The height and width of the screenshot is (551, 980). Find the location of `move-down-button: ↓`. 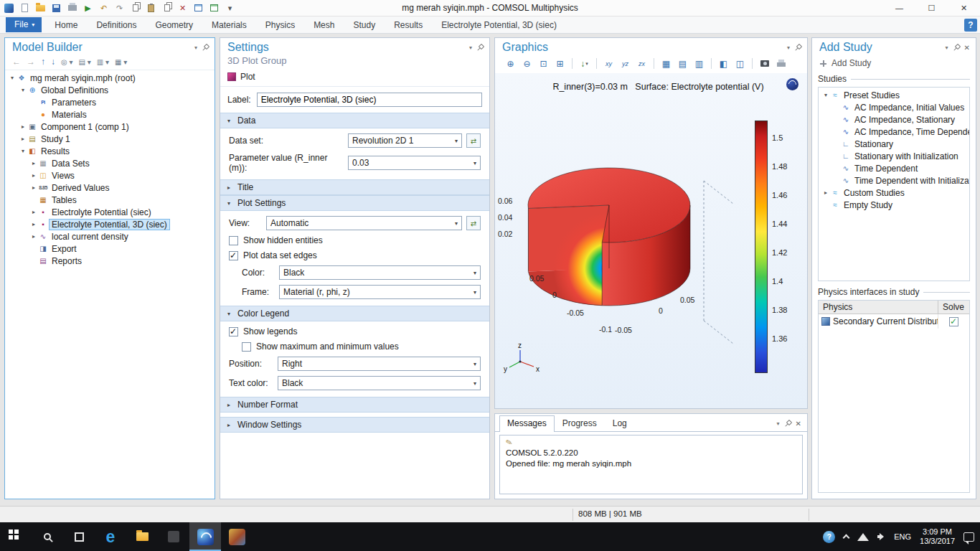

move-down-button: ↓ is located at coordinates (53, 62).